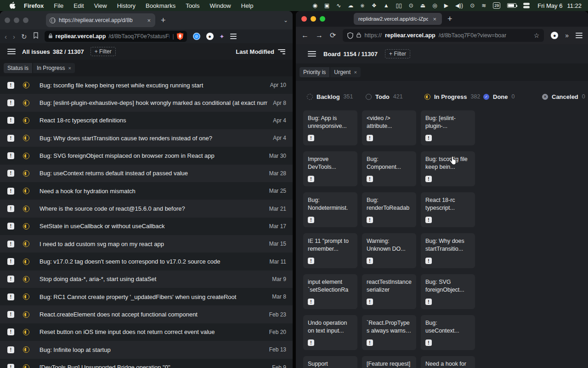 The height and width of the screenshot is (368, 588). What do you see at coordinates (423, 6) in the screenshot?
I see `upload-box-icon: ⏏` at bounding box center [423, 6].